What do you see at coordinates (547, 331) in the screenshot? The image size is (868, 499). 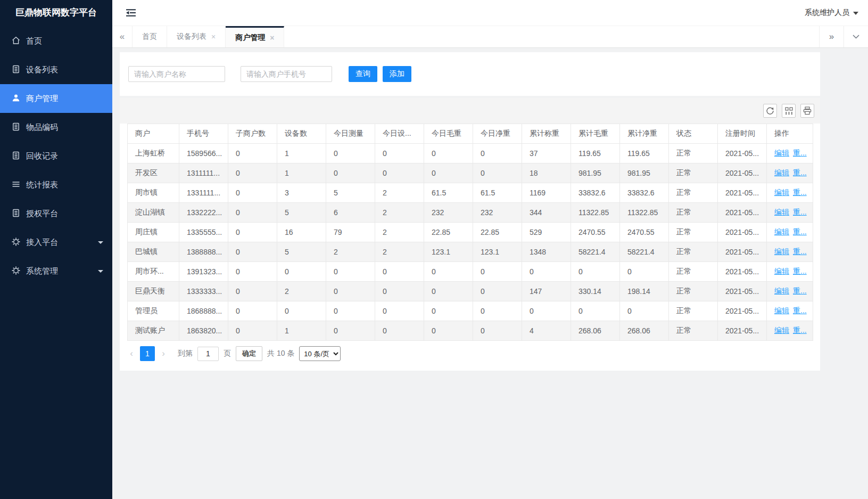 I see `table-cell: 4` at bounding box center [547, 331].